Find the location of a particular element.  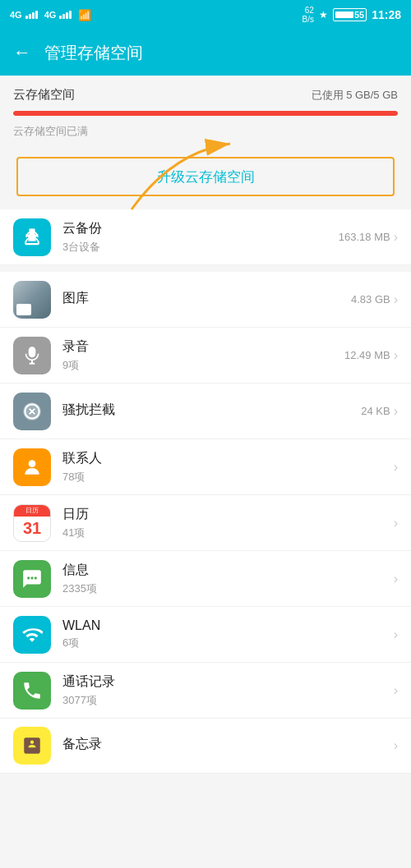

calls-text: 通话记录 3077项 is located at coordinates (229, 691).